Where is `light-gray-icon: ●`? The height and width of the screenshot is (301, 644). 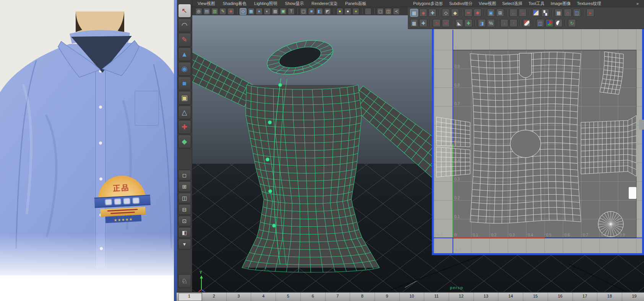
light-gray-icon: ● is located at coordinates (348, 11).